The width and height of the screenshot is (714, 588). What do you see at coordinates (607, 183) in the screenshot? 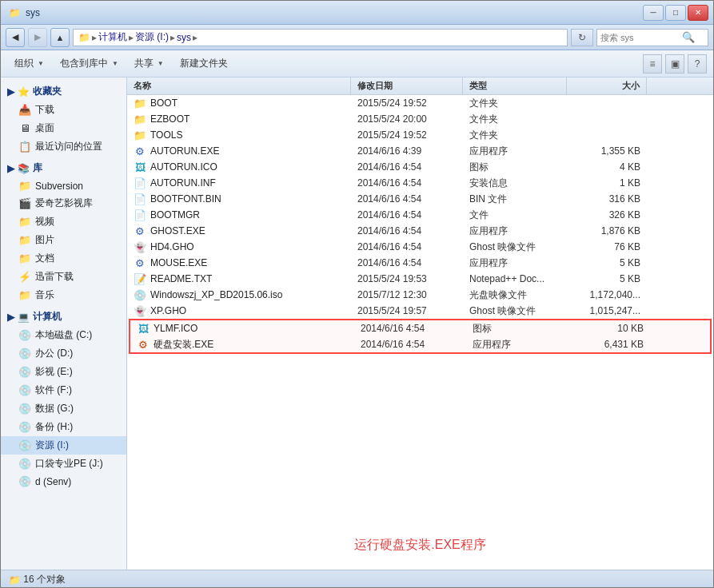
I see `file-size: 1 KB` at bounding box center [607, 183].